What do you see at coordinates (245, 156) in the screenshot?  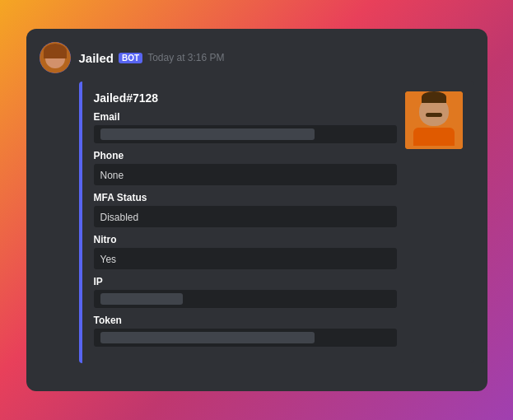 I see `field-name-phone: Phone` at bounding box center [245, 156].